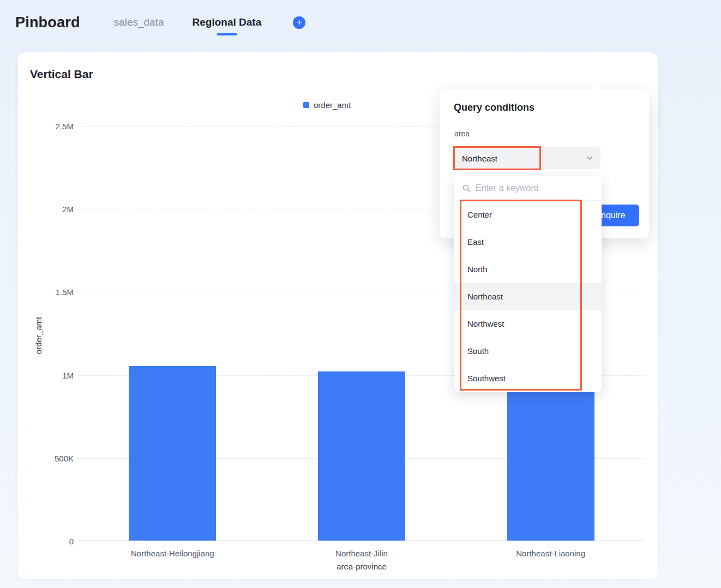 The height and width of the screenshot is (588, 721). I want to click on chevron-down-icon, so click(590, 158).